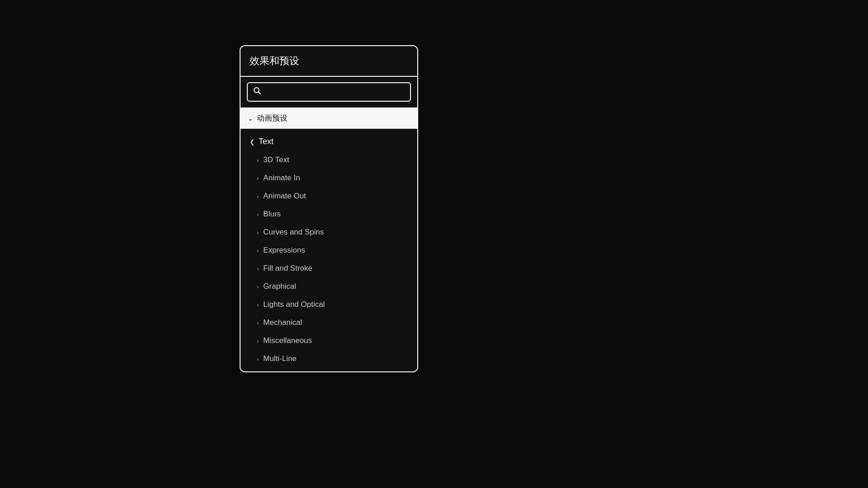 Image resolution: width=868 pixels, height=488 pixels. Describe the element at coordinates (266, 142) in the screenshot. I see `subcategory-label: Text` at that location.